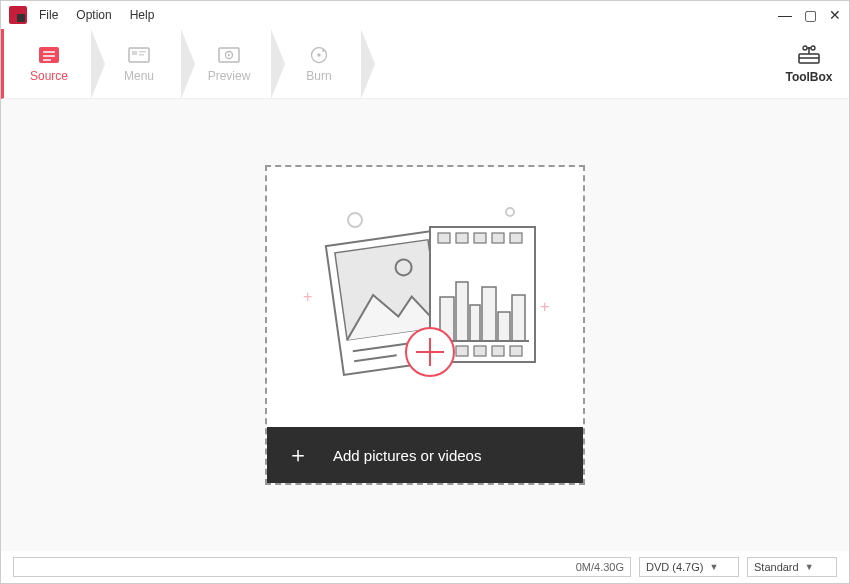  Describe the element at coordinates (425, 567) in the screenshot. I see `status-bar: 0M/4.30G DVD (4.7G) ▼ Standard ▼` at that location.